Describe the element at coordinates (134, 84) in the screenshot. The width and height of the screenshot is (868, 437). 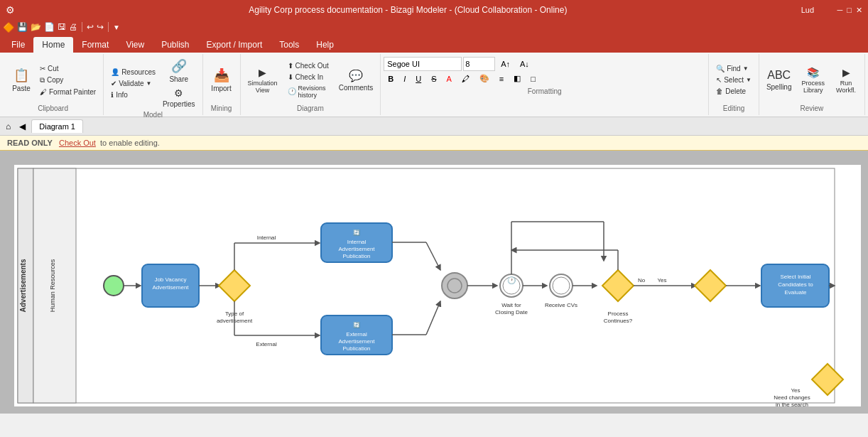
I see `validate-button: ✔ Validate ▼` at that location.